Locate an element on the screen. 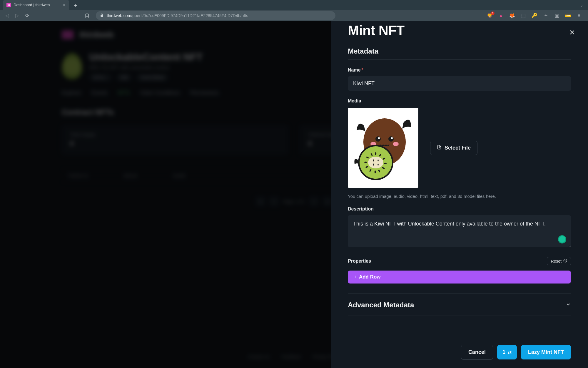 The image size is (588, 368). select-file-label: Select File is located at coordinates (457, 148).